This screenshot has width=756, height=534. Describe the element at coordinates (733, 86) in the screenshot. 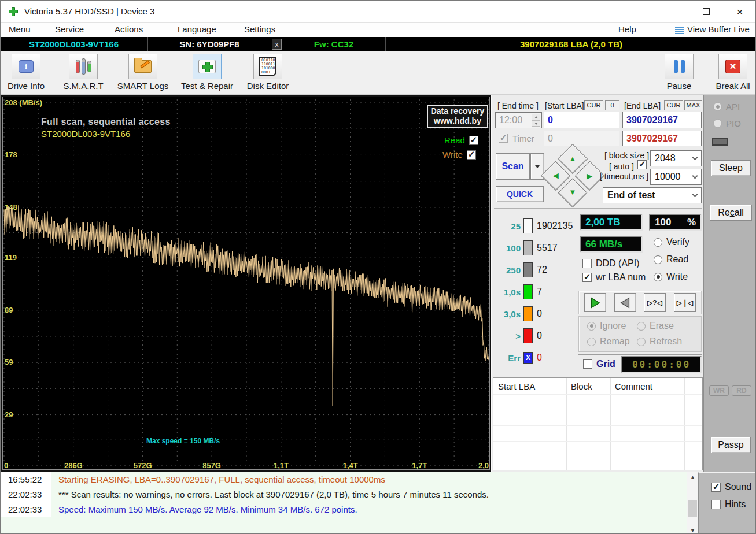

I see `break-all-label: Break All` at that location.